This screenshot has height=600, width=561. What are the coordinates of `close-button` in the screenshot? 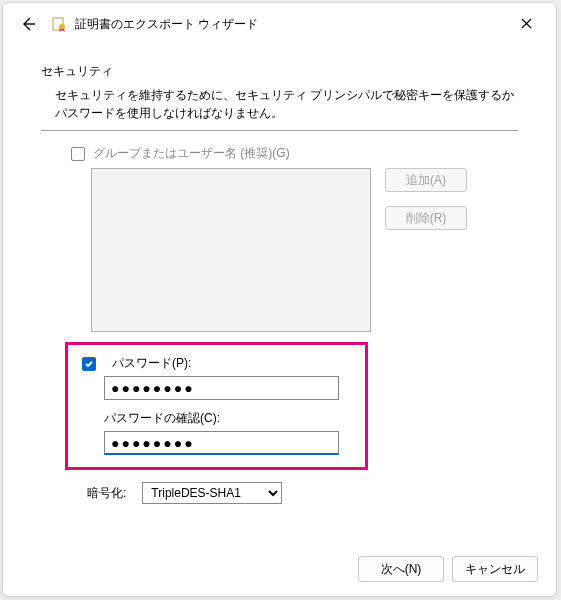 It's located at (526, 23).